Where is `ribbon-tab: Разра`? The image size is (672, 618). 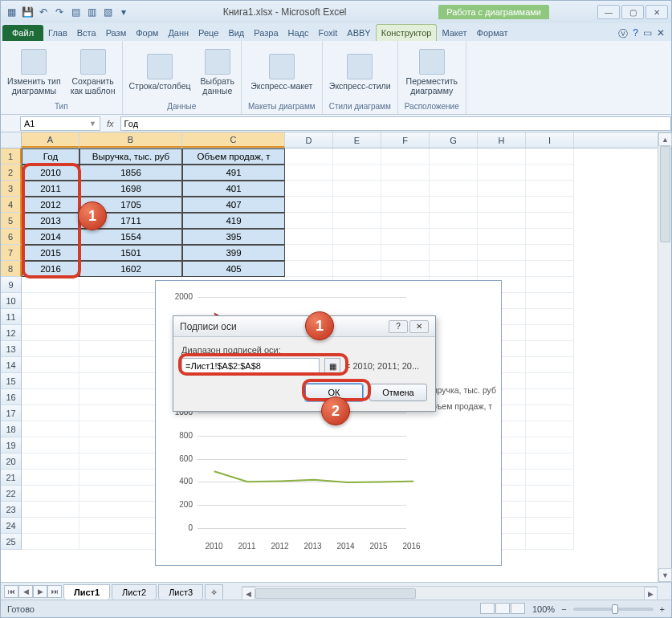
ribbon-tab: Разра is located at coordinates (266, 33).